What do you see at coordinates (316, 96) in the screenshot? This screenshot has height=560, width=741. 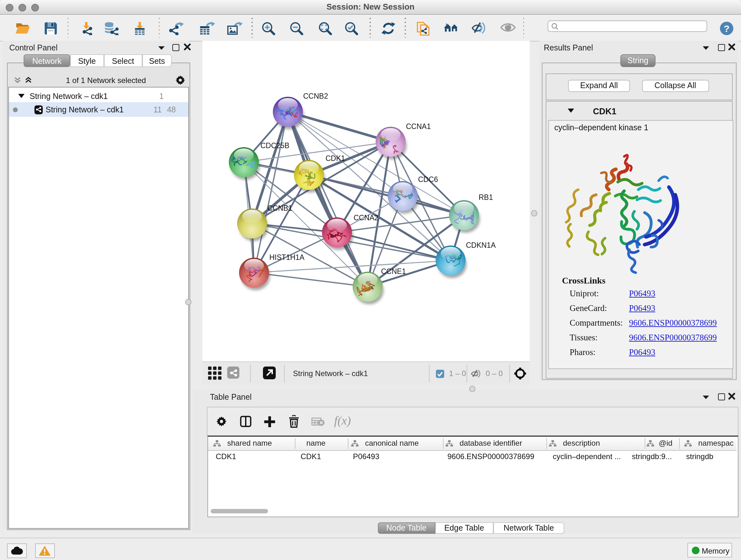 I see `svg-text: CCNB2` at bounding box center [316, 96].